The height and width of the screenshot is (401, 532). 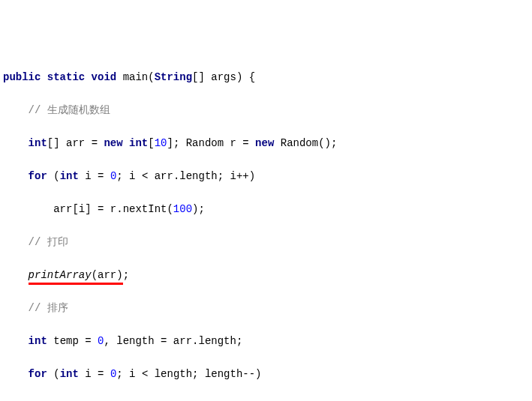 I want to click on code-line: for (int i = 0; i < length; length--), so click(x=267, y=374).